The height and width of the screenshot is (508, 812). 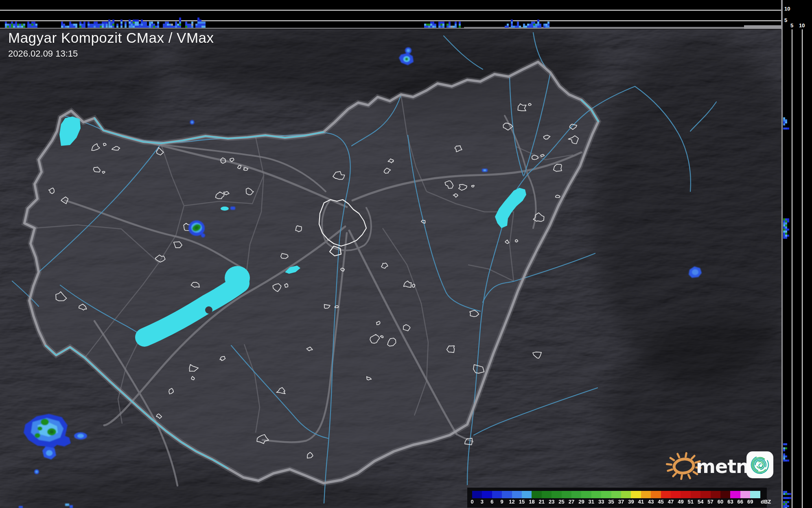 What do you see at coordinates (237, 278) in the screenshot?
I see `lake-balaton-ne-basin` at bounding box center [237, 278].